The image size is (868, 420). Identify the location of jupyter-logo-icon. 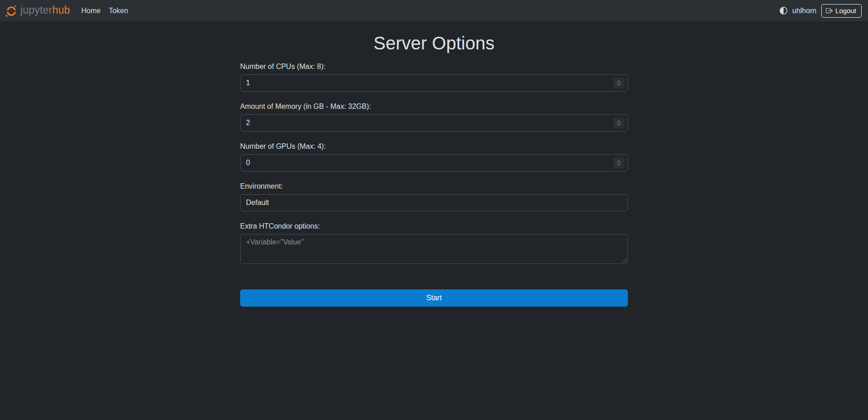
(11, 11).